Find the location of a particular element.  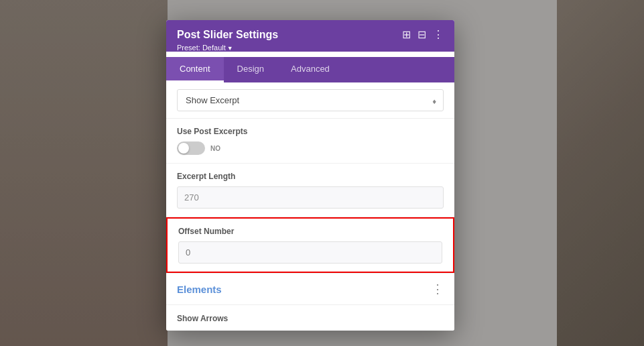

modal-header: Post Slider Settings ⊞ ⊟ ⋮ Preset: Defau… is located at coordinates (310, 36).